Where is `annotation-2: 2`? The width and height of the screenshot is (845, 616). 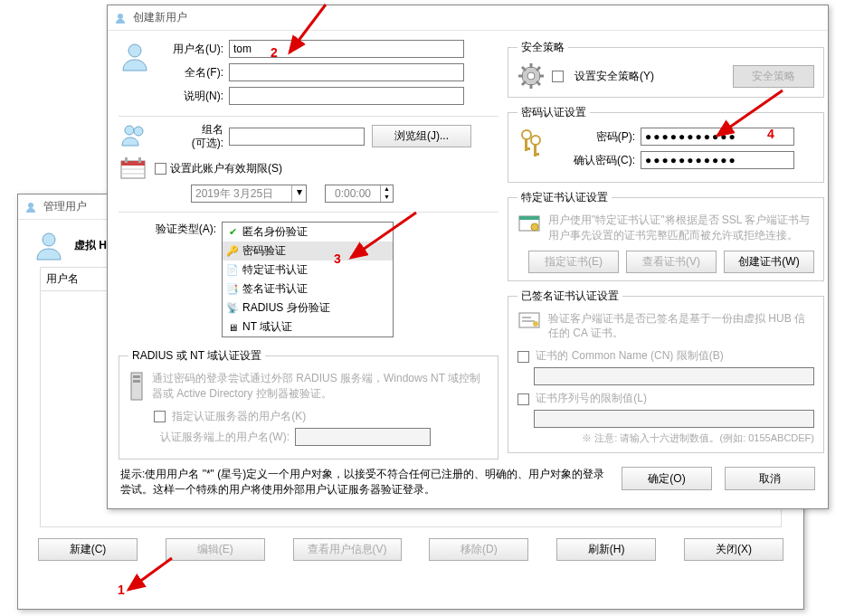 annotation-2: 2 is located at coordinates (274, 52).